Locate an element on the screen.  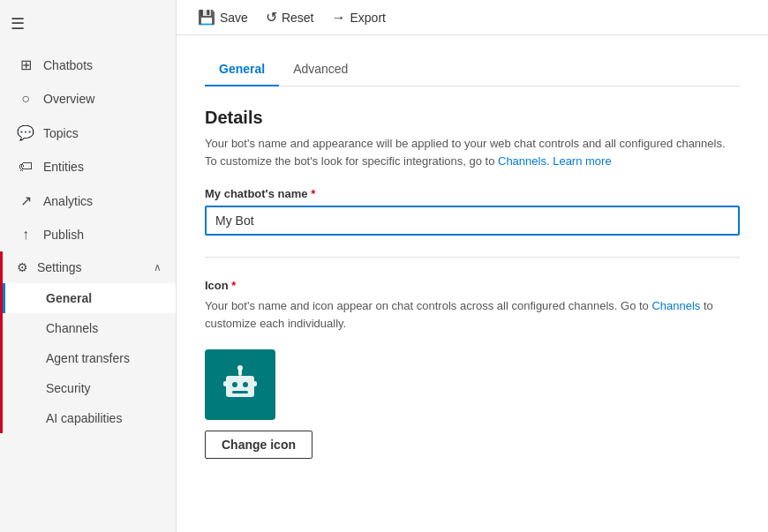
tab-advanced: Advanced is located at coordinates (320, 70).